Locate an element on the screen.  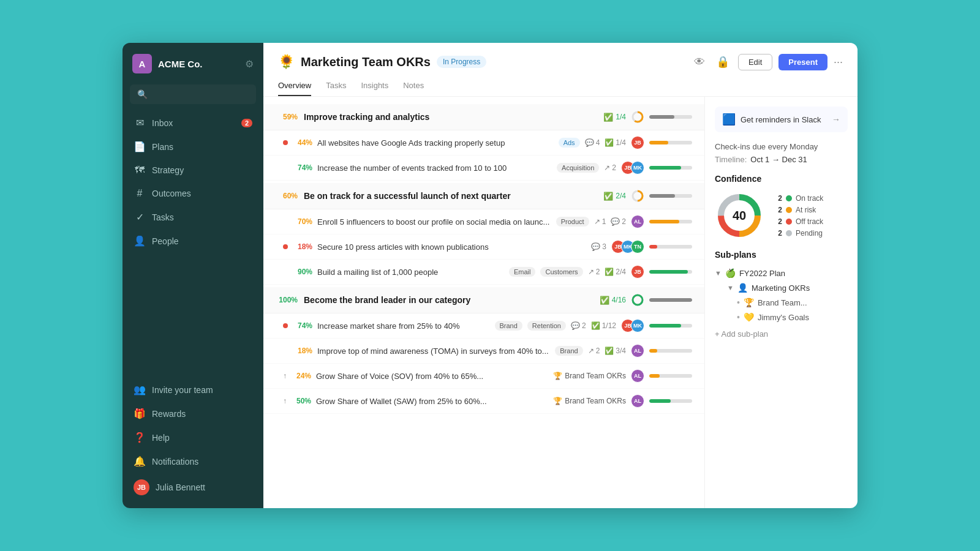
confidence-section: Confidence 40 is located at coordinates (782, 207).